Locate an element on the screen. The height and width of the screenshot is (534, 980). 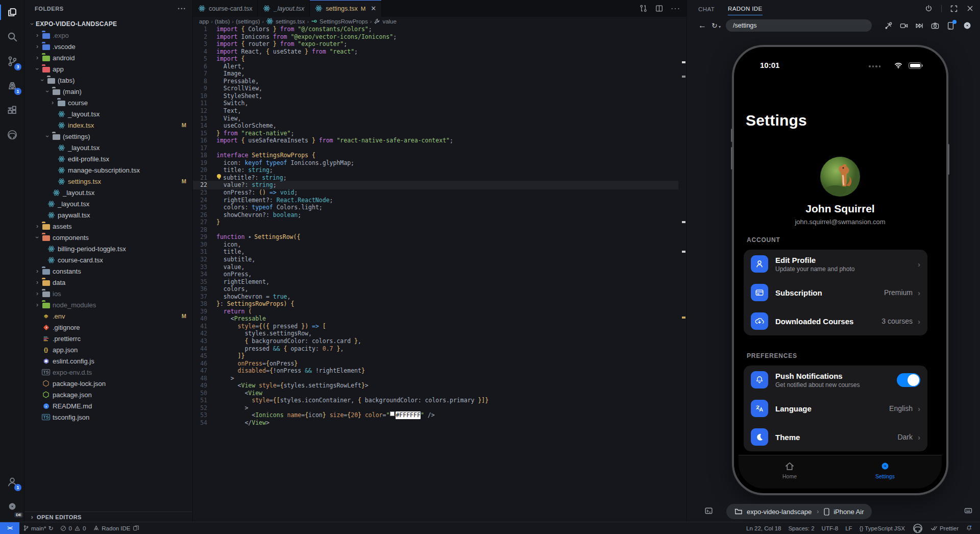
tree-item--env: ≑.envM is located at coordinates (108, 316).